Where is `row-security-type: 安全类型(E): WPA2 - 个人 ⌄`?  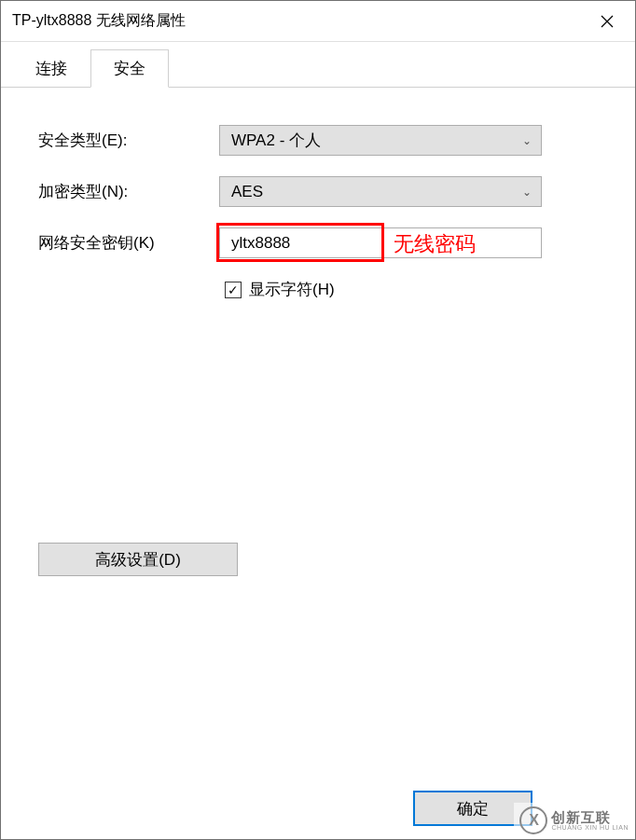 row-security-type: 安全类型(E): WPA2 - 个人 ⌄ is located at coordinates (323, 140).